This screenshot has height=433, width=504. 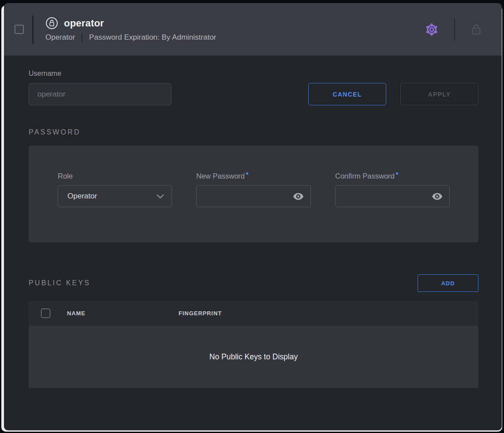 I want to click on new-password-field: New Password, so click(x=254, y=207).